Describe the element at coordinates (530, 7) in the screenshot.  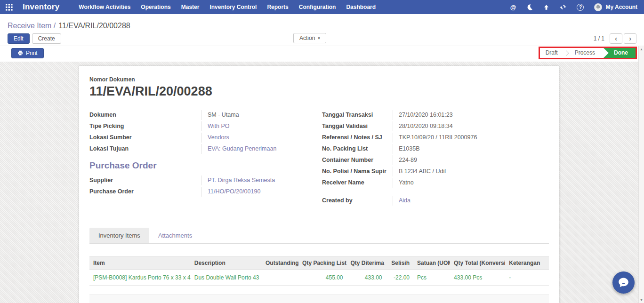
I see `dark-mode-moon-icon` at that location.